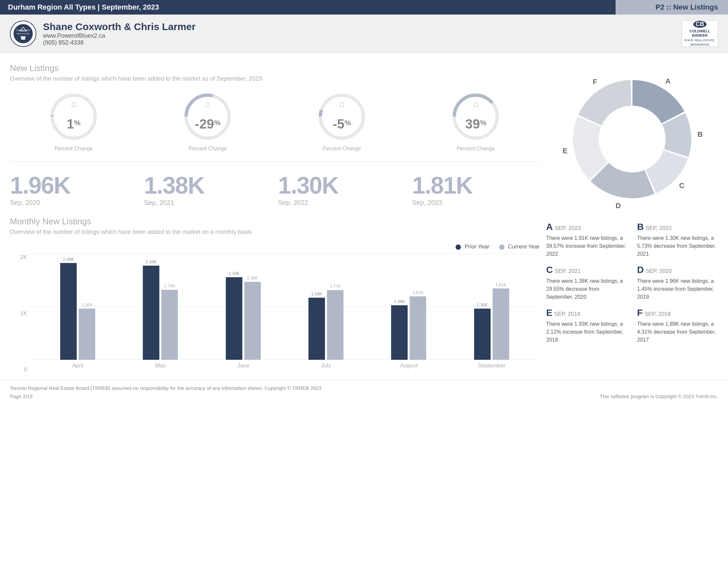 This screenshot has width=728, height=561. What do you see at coordinates (677, 240) in the screenshot?
I see `chart-label-item: B SEP, 2022 There were 1.30K new listing…` at bounding box center [677, 240].